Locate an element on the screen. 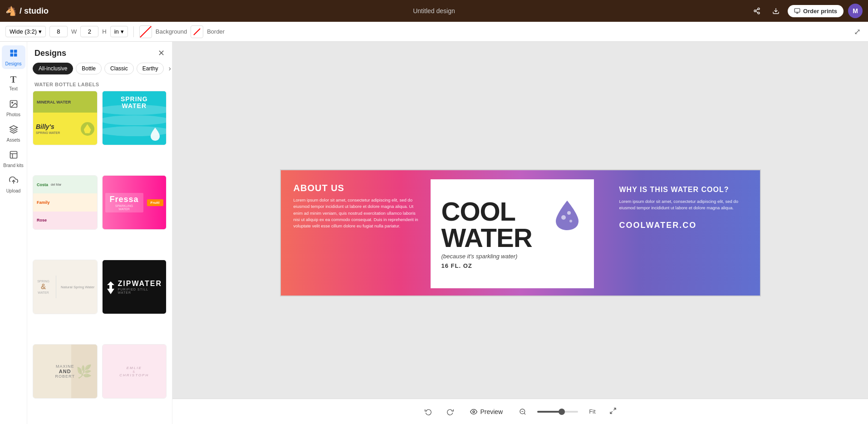 This screenshot has width=868, height=424. design-card-3: Costa del Mar Family Rose is located at coordinates (65, 202).